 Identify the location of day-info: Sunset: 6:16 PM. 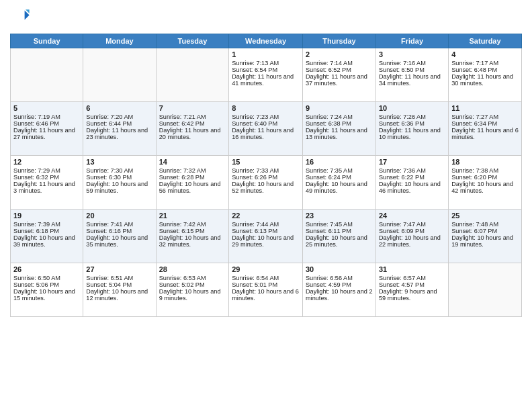
(120, 231).